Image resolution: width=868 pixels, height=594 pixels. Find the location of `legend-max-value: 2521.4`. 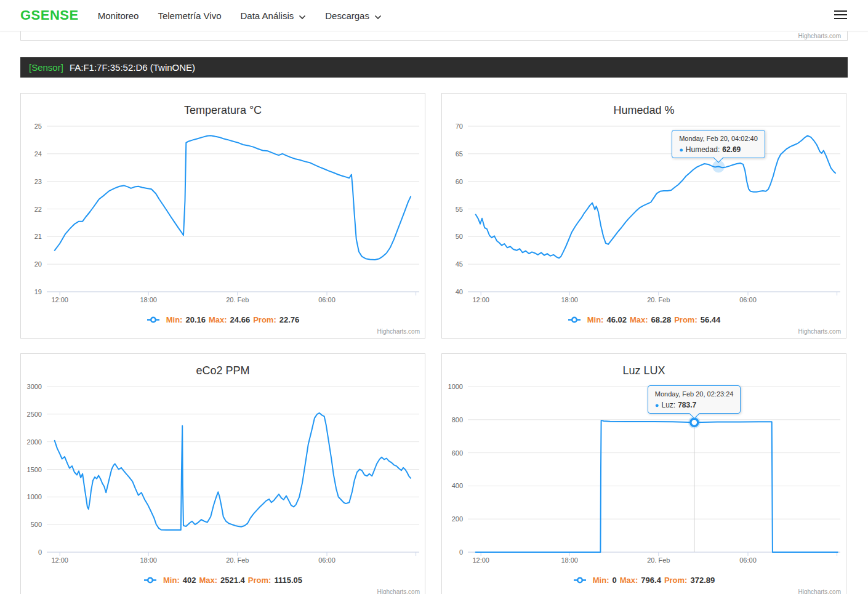

legend-max-value: 2521.4 is located at coordinates (233, 580).